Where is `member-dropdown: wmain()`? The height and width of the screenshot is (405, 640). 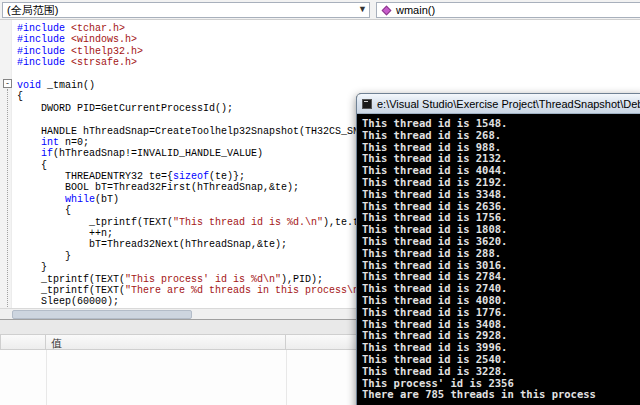
member-dropdown: wmain() is located at coordinates (508, 10).